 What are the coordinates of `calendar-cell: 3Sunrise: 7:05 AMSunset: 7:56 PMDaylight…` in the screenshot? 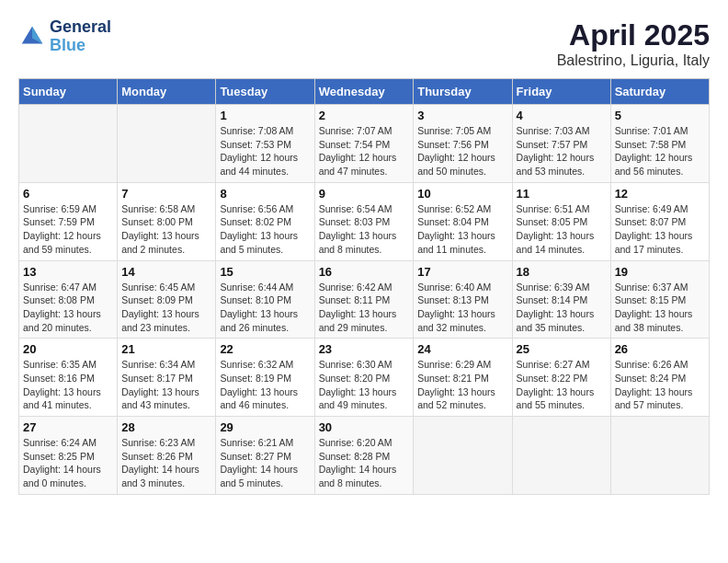 It's located at (463, 144).